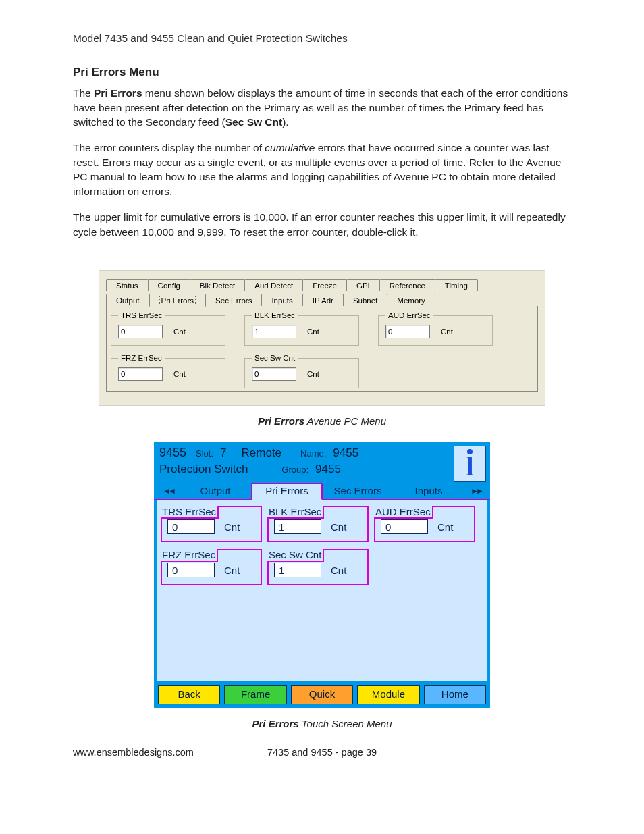 This screenshot has height=834, width=644. Describe the element at coordinates (425, 524) in the screenshot. I see `touch-group-aud-errsec: AUD ErrSecCnt` at that location.